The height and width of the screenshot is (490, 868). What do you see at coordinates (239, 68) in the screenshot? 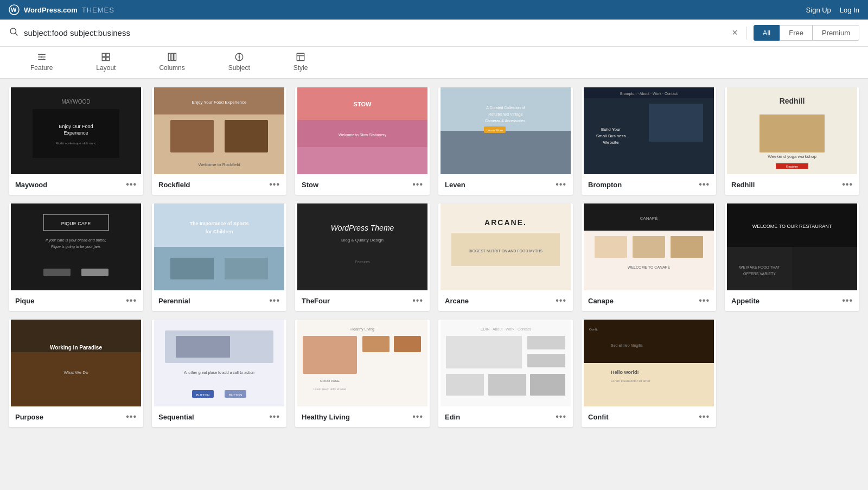
I see `filter-subject-label: Subject` at bounding box center [239, 68].